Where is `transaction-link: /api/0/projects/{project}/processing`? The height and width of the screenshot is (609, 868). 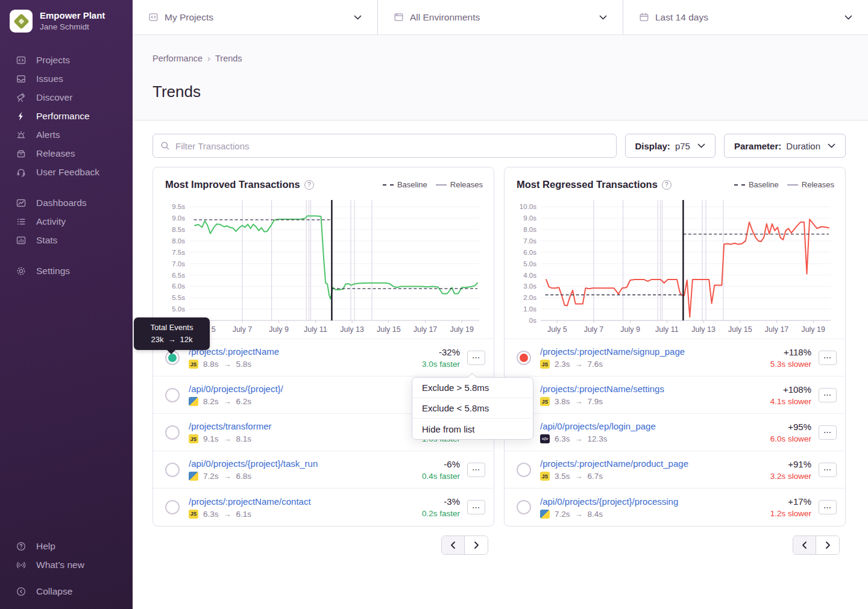 transaction-link: /api/0/projects/{project}/processing is located at coordinates (652, 501).